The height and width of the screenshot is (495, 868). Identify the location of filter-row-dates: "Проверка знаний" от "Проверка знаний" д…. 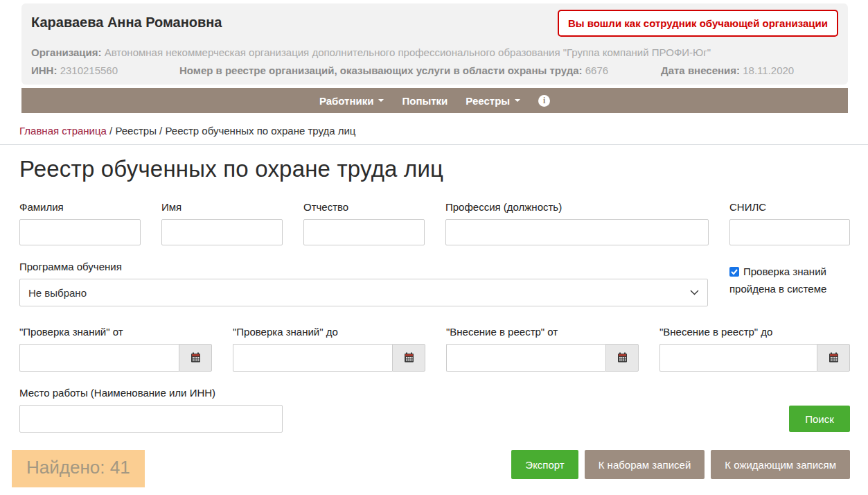
(435, 349).